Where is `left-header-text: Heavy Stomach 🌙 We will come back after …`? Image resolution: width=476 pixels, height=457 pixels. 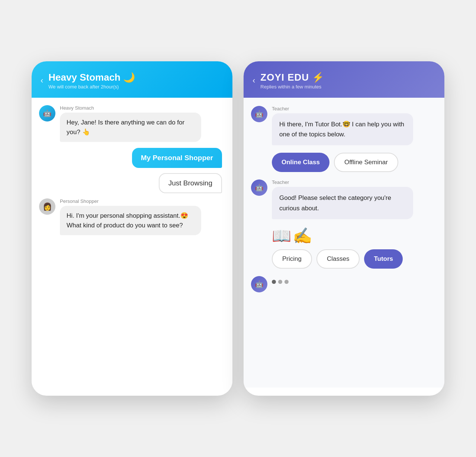
left-header-text: Heavy Stomach 🌙 We will come back after … is located at coordinates (91, 81).